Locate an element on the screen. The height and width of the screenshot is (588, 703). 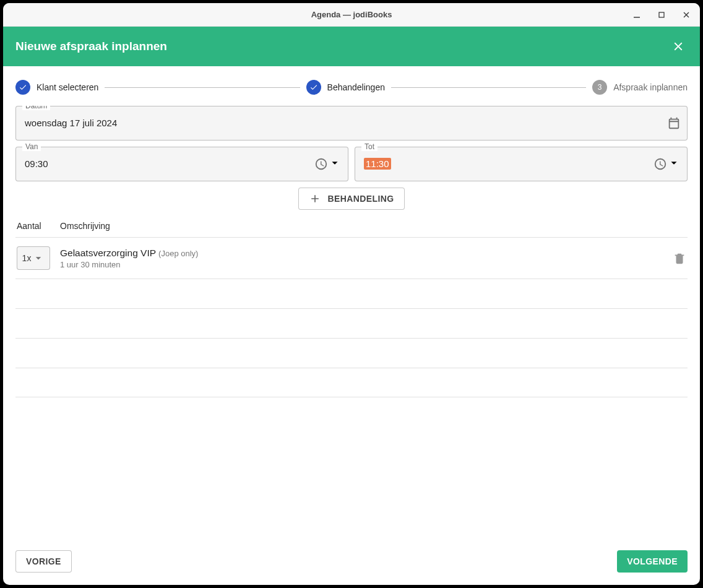
dialog-title: Nieuwe afspraak inplannen is located at coordinates (92, 46).